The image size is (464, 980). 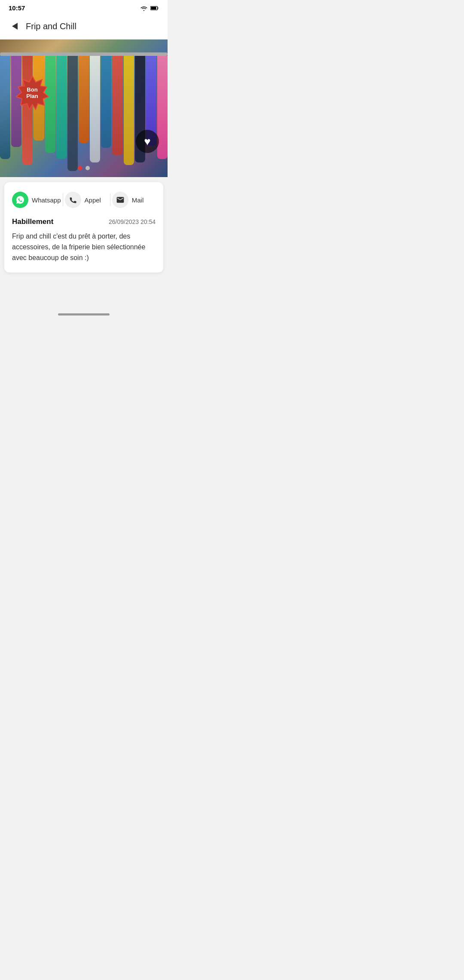 I want to click on hero-image: Bon Plan ♥, so click(x=84, y=108).